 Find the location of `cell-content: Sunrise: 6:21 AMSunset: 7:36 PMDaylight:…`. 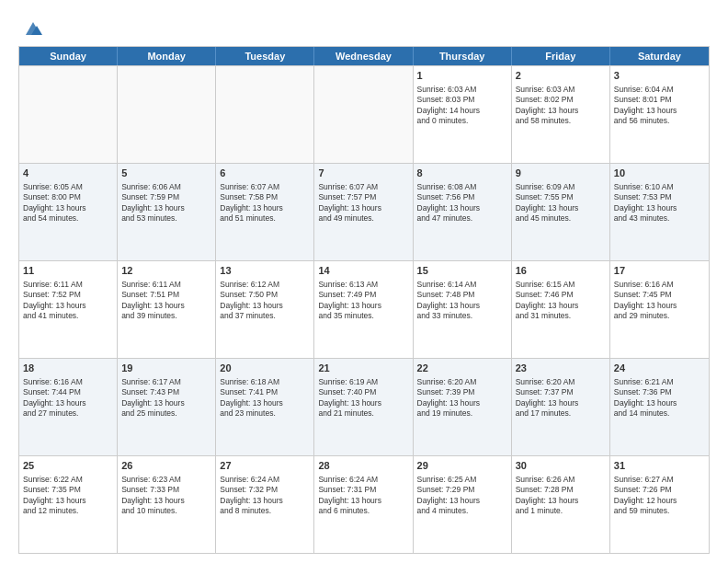

cell-content: Sunrise: 6:21 AMSunset: 7:36 PMDaylight:… is located at coordinates (660, 398).